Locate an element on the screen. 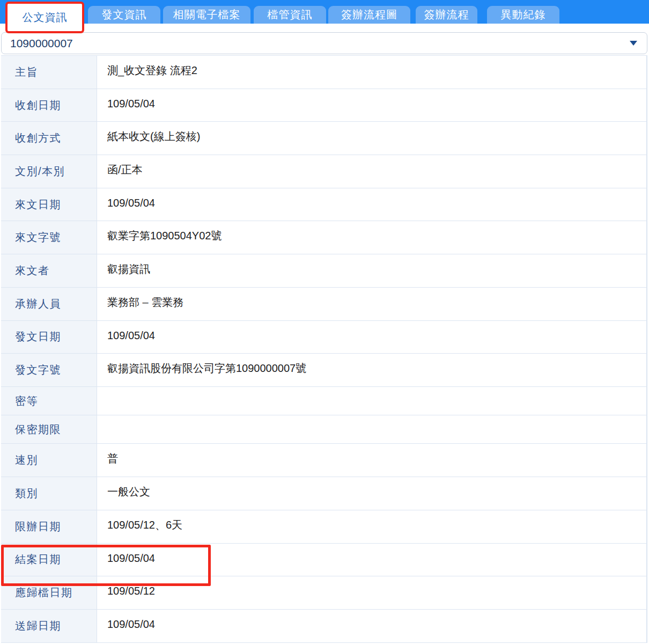 This screenshot has height=644, width=649. tab-4: 檔管資訊 is located at coordinates (290, 15).